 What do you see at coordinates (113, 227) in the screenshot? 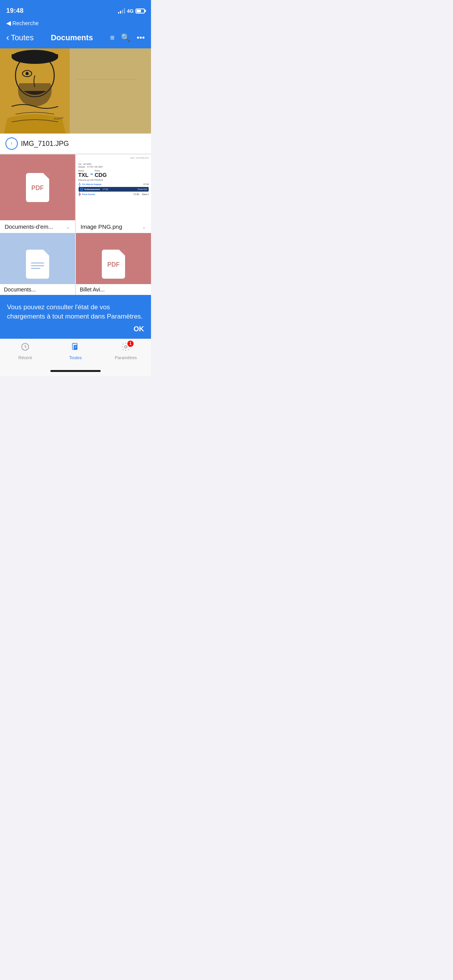
I see `item-label-row: Image PNG.png ⌄` at bounding box center [113, 227].